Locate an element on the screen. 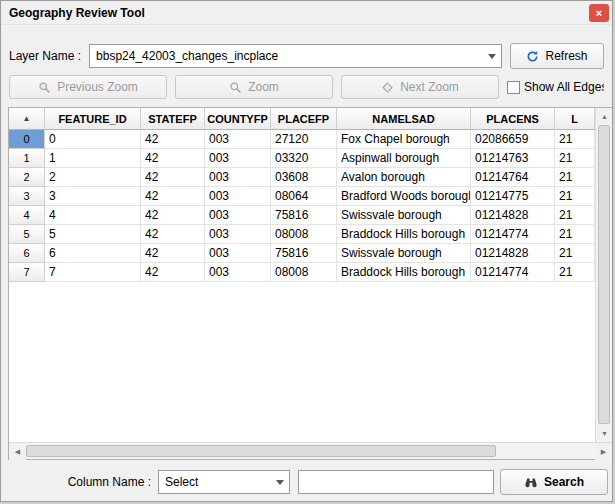 This screenshot has height=504, width=615. search-input is located at coordinates (396, 482).